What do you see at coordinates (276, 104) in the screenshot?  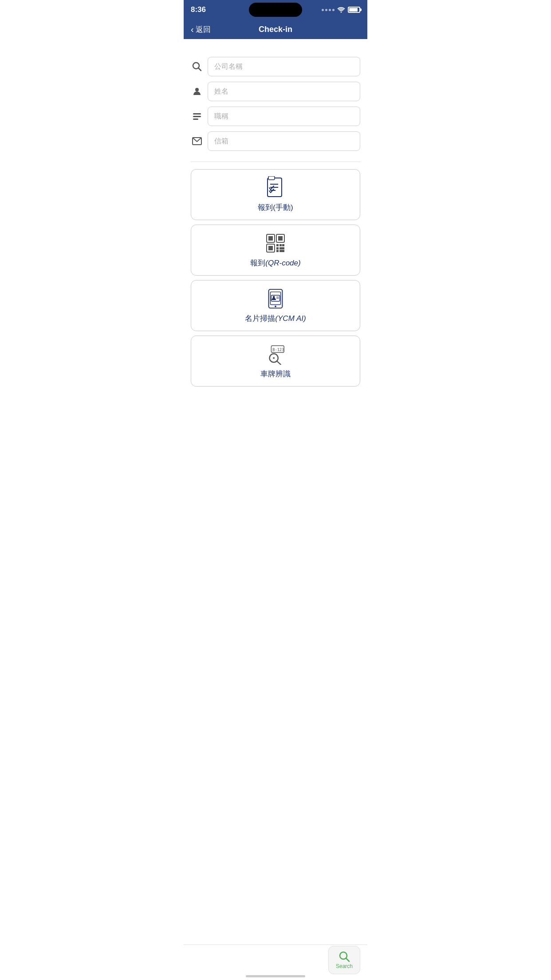 I see `form-section` at bounding box center [276, 104].